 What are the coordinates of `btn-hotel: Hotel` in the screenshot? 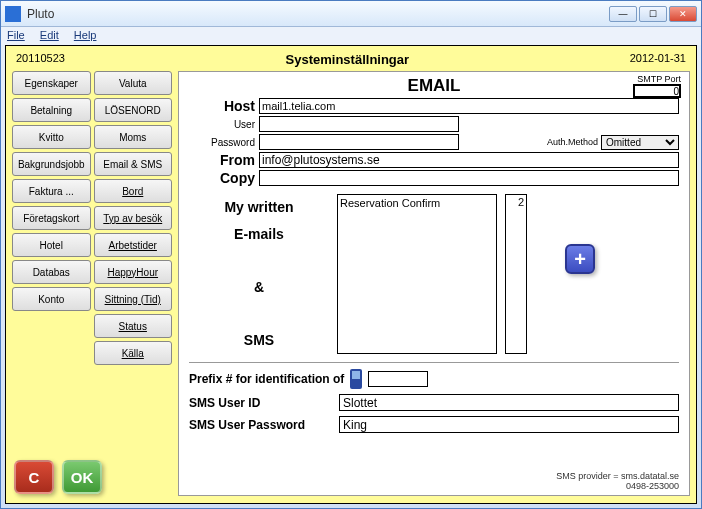 It's located at (52, 245).